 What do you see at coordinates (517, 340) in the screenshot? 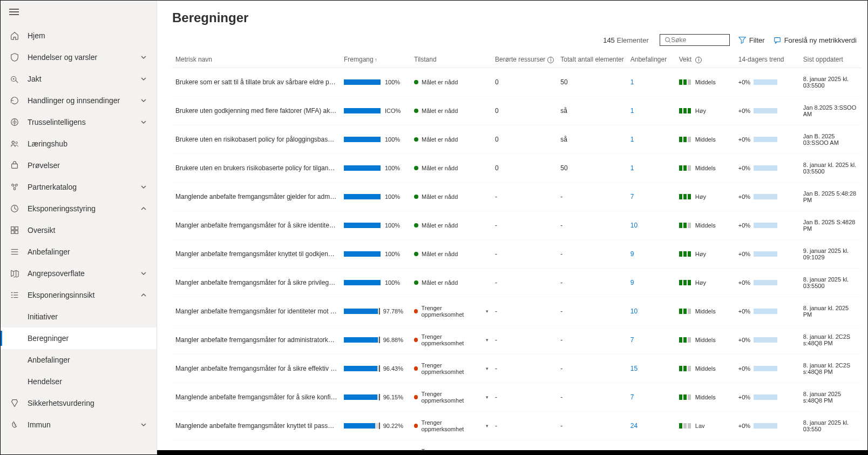
I see `table-row: Mangler anbefalte fremgangsmåter for adm…` at bounding box center [517, 340].